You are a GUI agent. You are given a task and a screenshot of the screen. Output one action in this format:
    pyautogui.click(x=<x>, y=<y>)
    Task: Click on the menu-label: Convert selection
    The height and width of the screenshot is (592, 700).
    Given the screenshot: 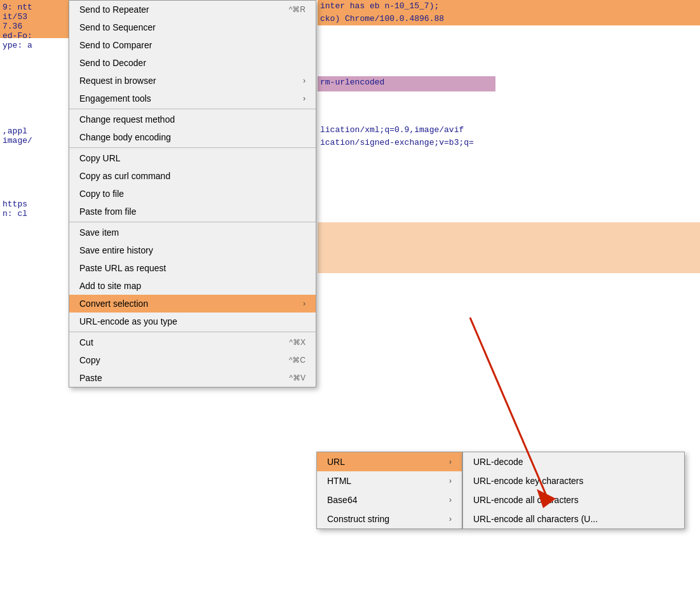 What is the action you would take?
    pyautogui.click(x=114, y=304)
    